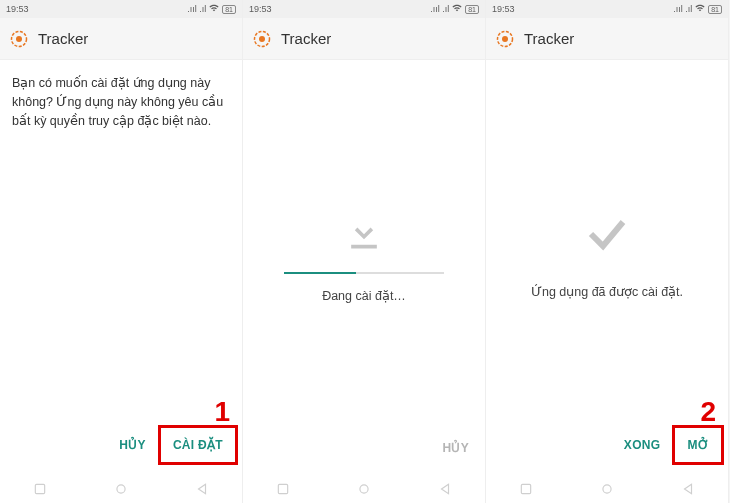  Describe the element at coordinates (668, 445) in the screenshot. I see `button-row: XONG MỞ` at that location.